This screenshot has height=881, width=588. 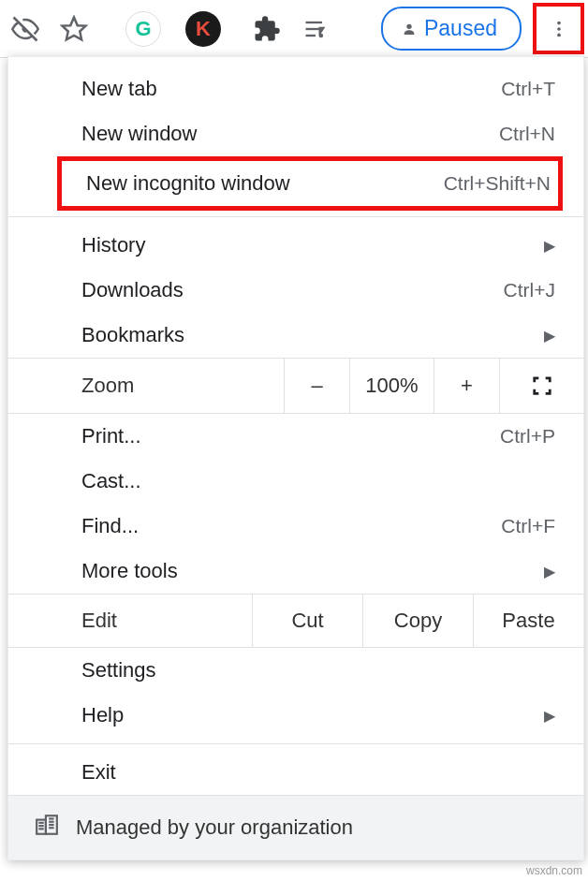 What do you see at coordinates (120, 89) in the screenshot?
I see `menu-label: New tab` at bounding box center [120, 89].